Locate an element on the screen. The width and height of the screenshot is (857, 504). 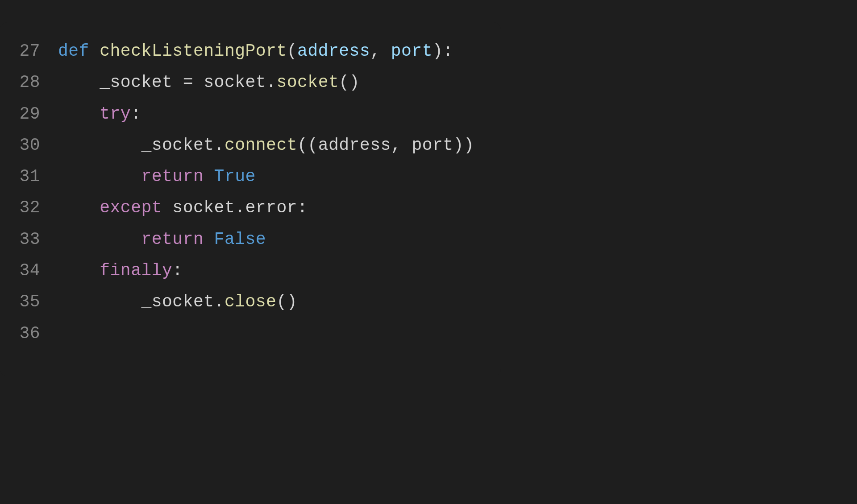
code-content: _socket.close() is located at coordinates (178, 302).